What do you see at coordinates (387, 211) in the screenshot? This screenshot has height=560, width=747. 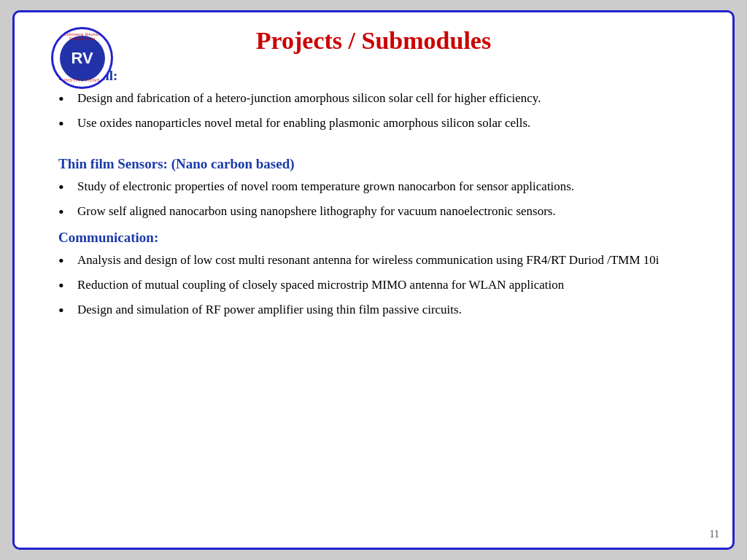 I see `bullet-text: Grow self aligned nanocarbon using nanop…` at bounding box center [387, 211].